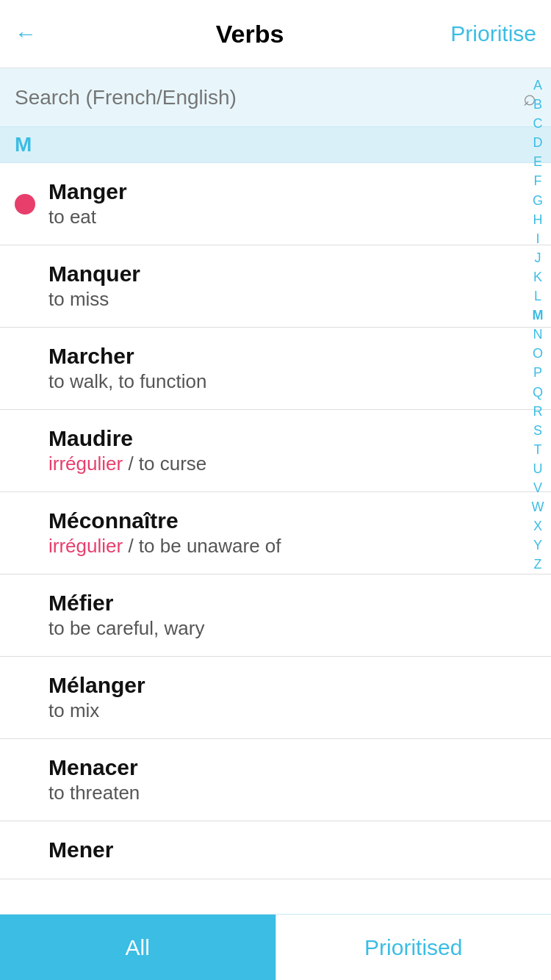  What do you see at coordinates (292, 521) in the screenshot?
I see `verb-name: Méconnaître` at bounding box center [292, 521].